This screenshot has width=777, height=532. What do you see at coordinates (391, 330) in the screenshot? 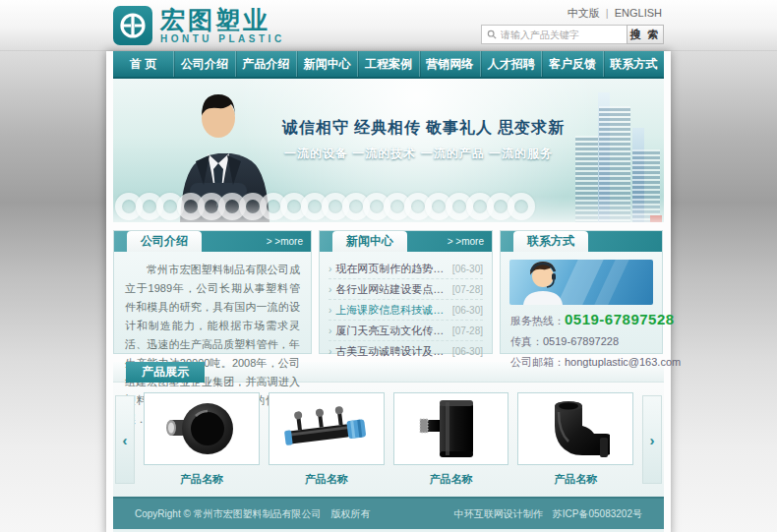
I see `news-link: 厦门天亮互动文化传播诚聘网页设计师` at bounding box center [391, 330].